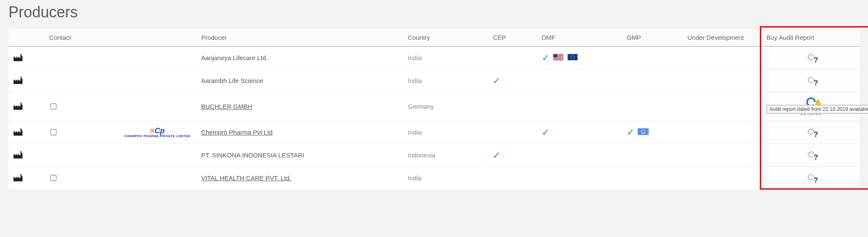 The width and height of the screenshot is (868, 237). I want to click on producer-name: PT. SINKONA INDONESIA LESTARI, so click(253, 155).